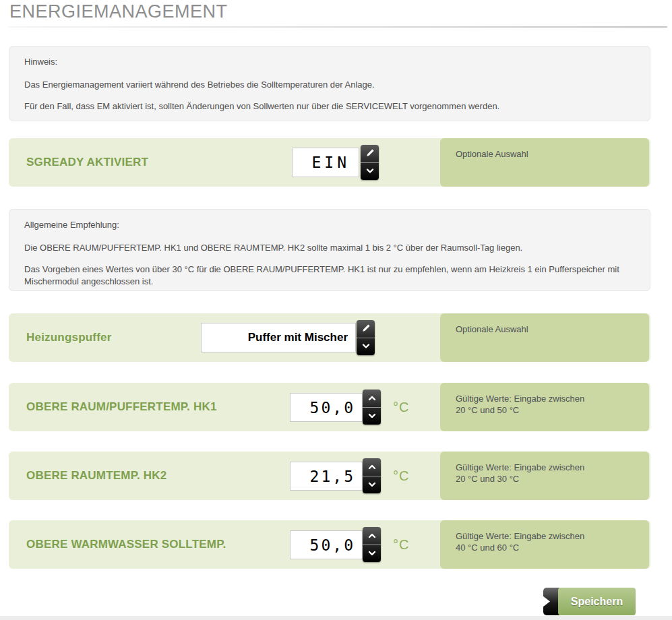  I want to click on recommendation-note-line: Das Vorgeben eines Wertes von über 30 °C…, so click(330, 276).